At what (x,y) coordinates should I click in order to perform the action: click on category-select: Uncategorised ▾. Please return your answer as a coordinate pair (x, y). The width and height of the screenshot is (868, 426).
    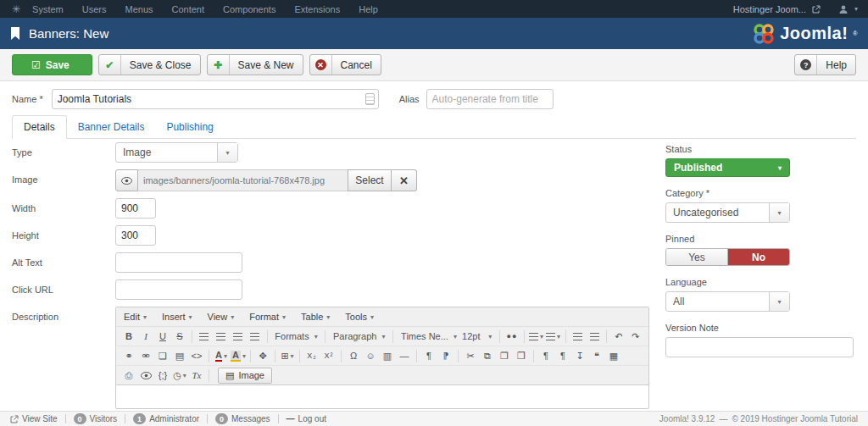
    Looking at the image, I should click on (727, 213).